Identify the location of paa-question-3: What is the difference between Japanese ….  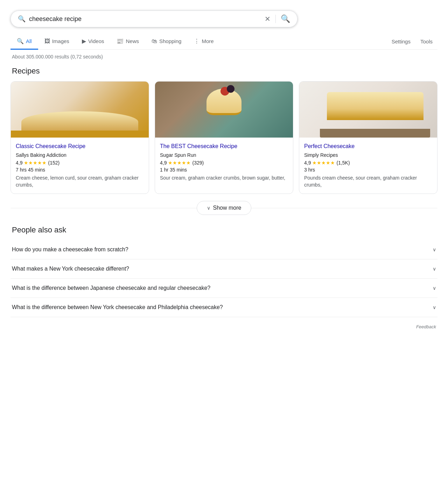
(111, 288).